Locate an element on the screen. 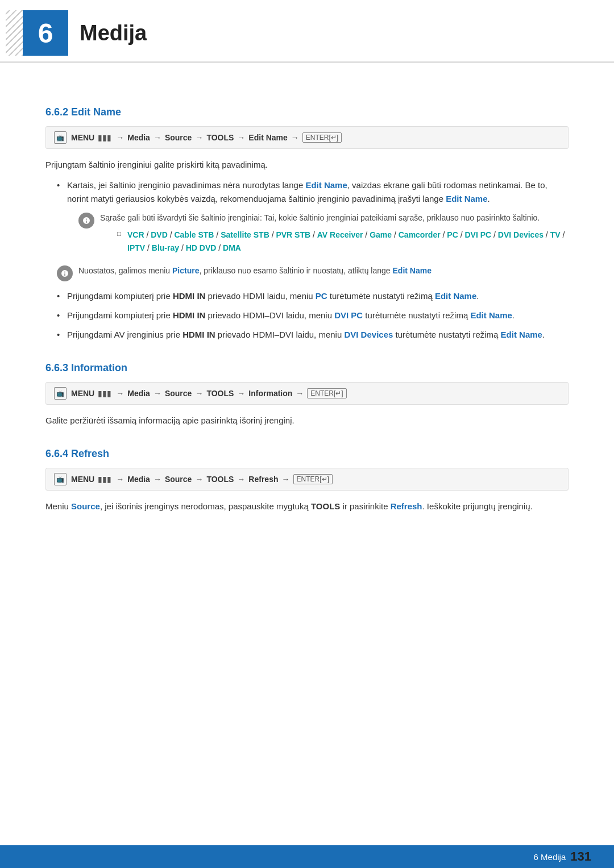 The height and width of the screenshot is (868, 614). menu-step-information: Information is located at coordinates (271, 393).